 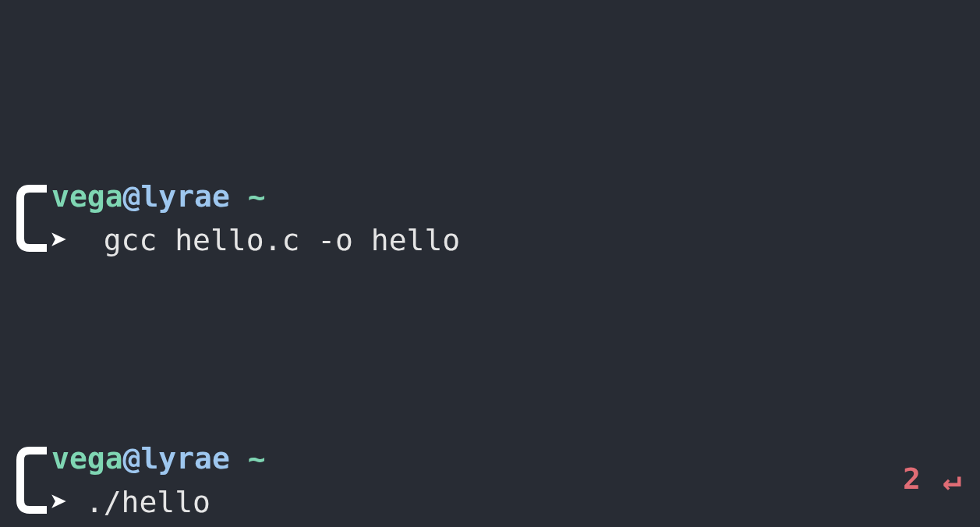 I want to click on status-count: 2, so click(x=912, y=479).